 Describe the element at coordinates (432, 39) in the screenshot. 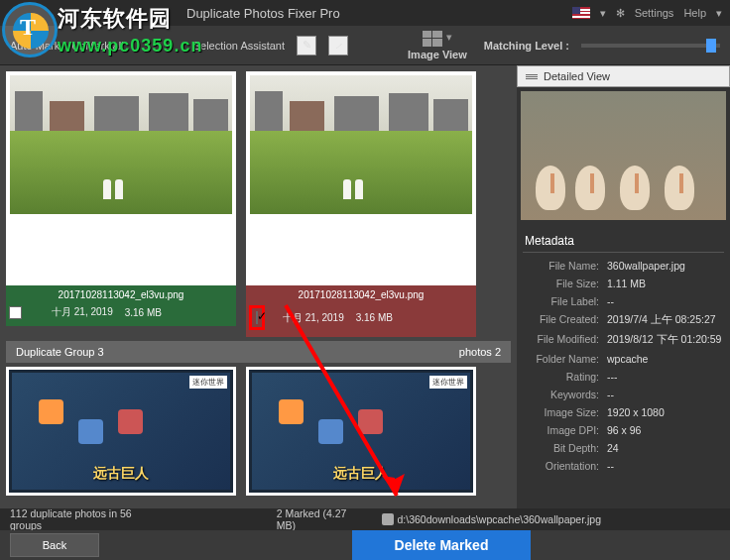

I see `grid-view-icon` at that location.